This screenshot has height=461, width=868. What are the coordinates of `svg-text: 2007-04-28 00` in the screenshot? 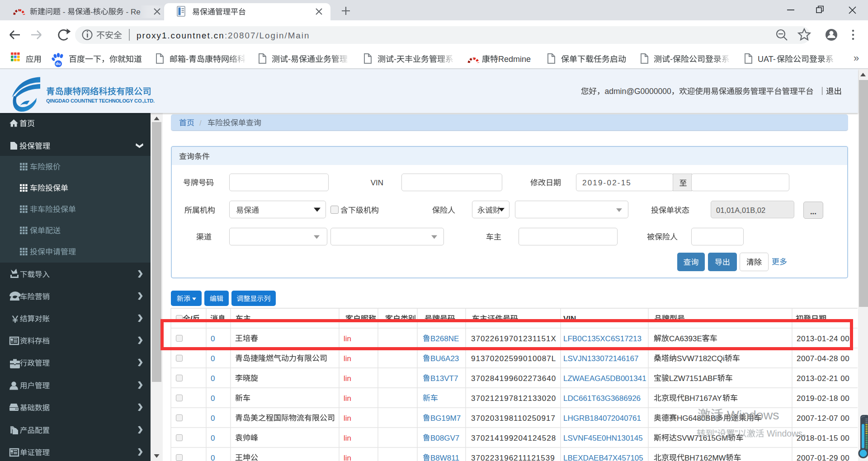 It's located at (823, 359).